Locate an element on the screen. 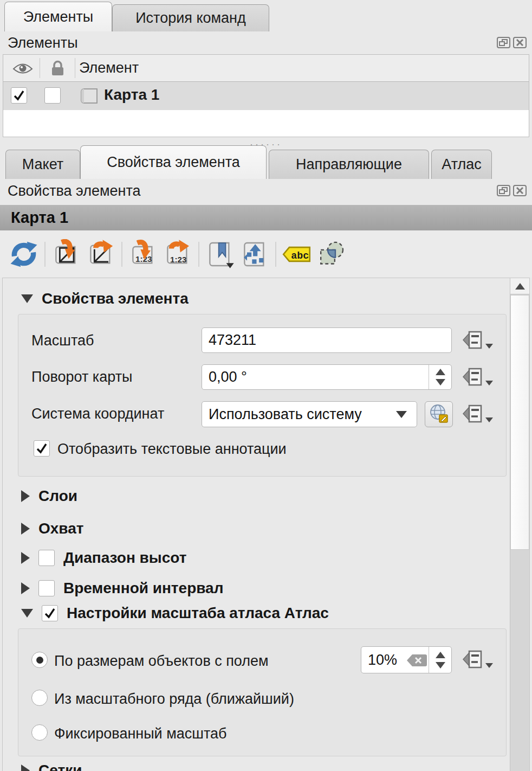 Image resolution: width=532 pixels, height=771 pixels. section-title: Сетки is located at coordinates (60, 767).